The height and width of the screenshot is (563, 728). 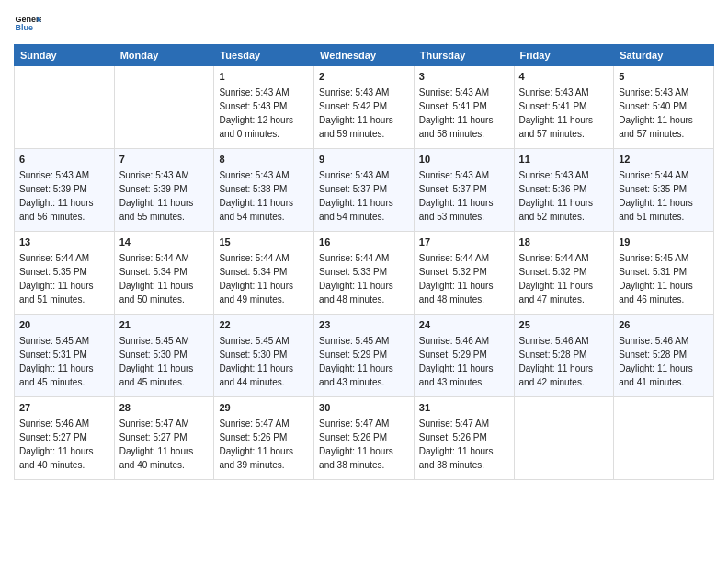 What do you see at coordinates (364, 190) in the screenshot?
I see `calendar-cell: 9Sunrise: 5:43 AM Sunset: 5:37 PM Daylig…` at bounding box center [364, 190].